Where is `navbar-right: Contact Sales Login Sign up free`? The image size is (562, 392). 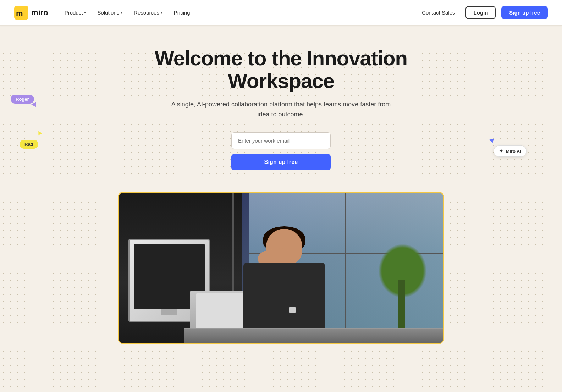
navbar-right: Contact Sales Login Sign up free is located at coordinates (483, 13).